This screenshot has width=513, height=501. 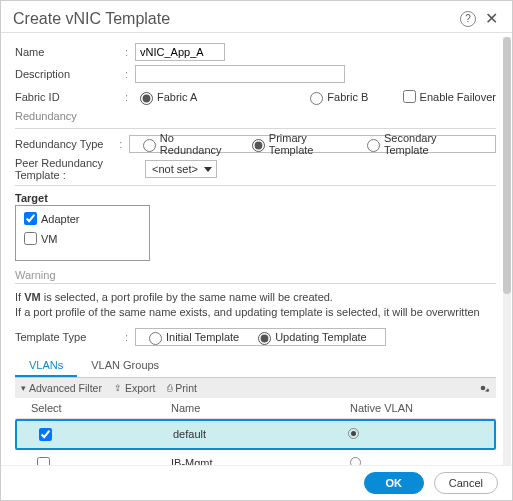 I want to click on cancel-button: Cancel, so click(x=466, y=483).